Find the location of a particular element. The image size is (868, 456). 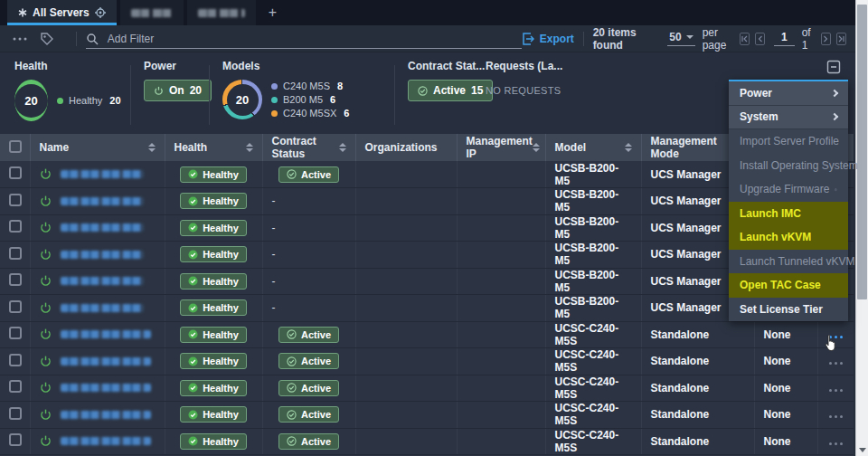

filter-bar-right: Export 20 items found 50 per page 1 of 1 is located at coordinates (689, 39).